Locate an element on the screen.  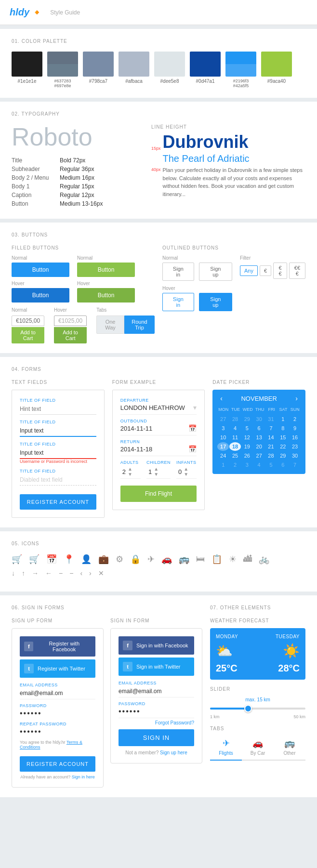
infants-up: ▲ is located at coordinates (186, 469).